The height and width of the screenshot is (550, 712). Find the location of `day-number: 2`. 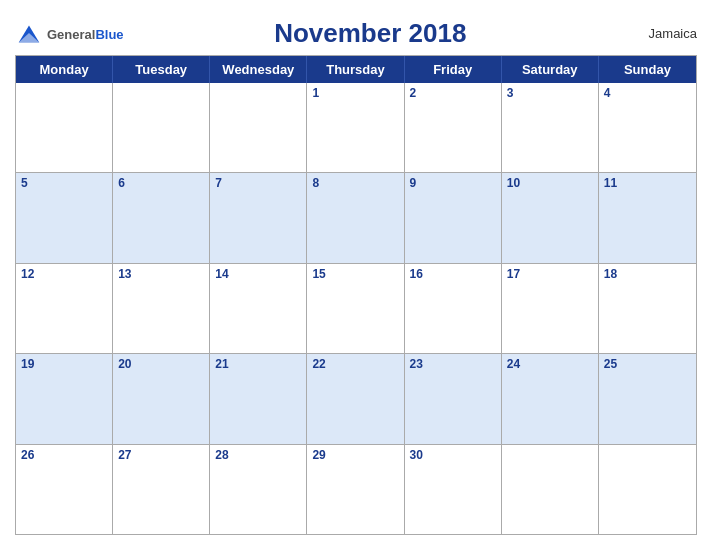

day-number: 2 is located at coordinates (453, 93).